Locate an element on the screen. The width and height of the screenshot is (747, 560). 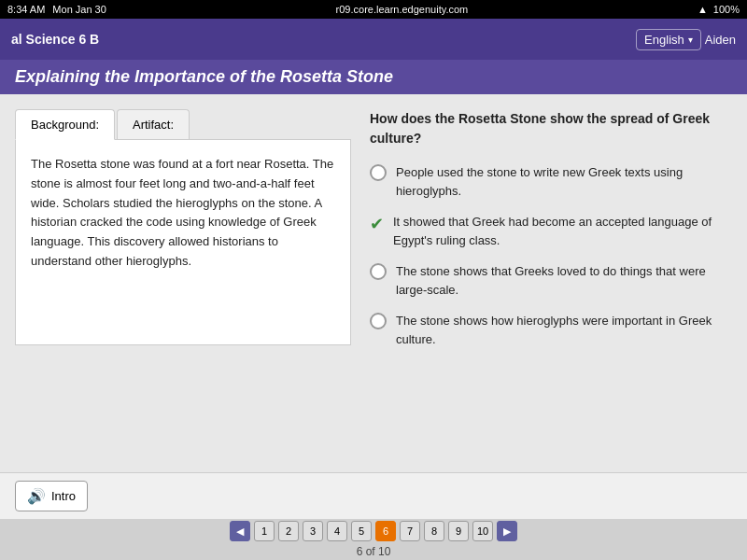
page-btn-9: 9 is located at coordinates (458, 531).